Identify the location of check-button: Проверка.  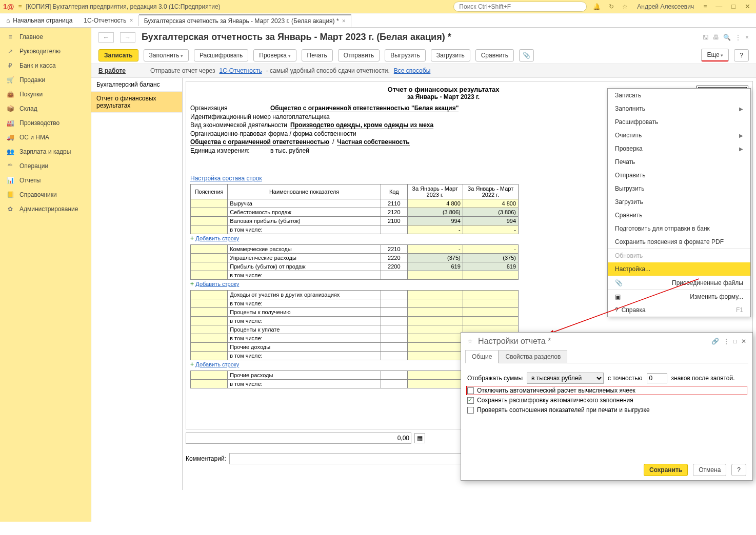
(275, 55).